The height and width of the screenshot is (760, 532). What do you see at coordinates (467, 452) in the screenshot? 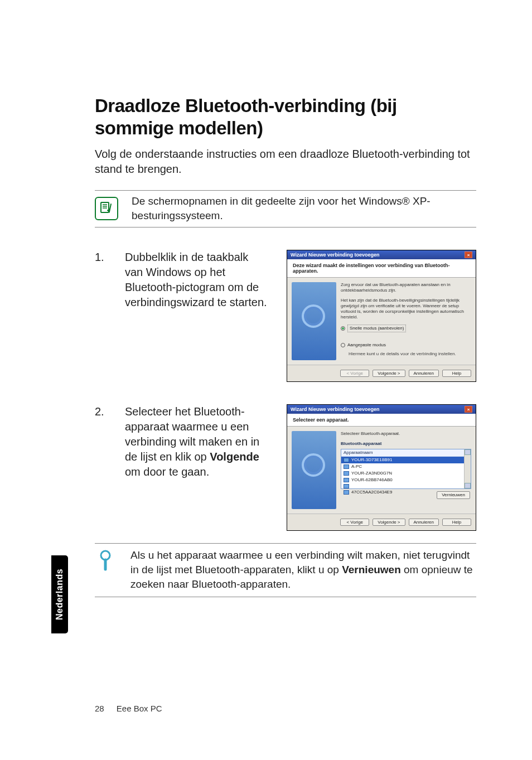
I see `scroll-up-icon` at bounding box center [467, 452].